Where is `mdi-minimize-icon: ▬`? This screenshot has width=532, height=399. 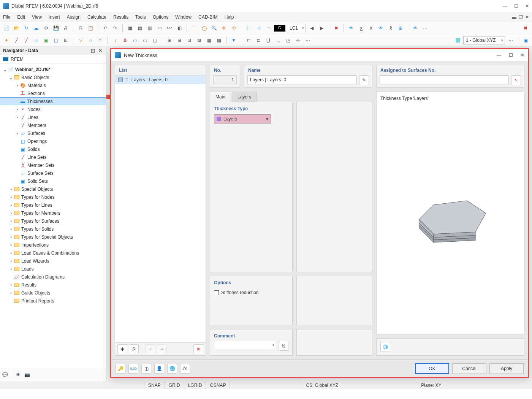 mdi-minimize-icon: ▬ is located at coordinates (514, 17).